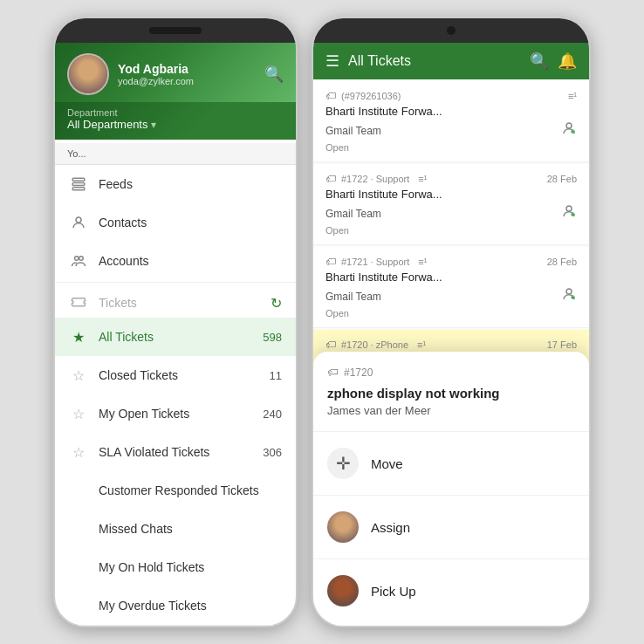  What do you see at coordinates (451, 375) in the screenshot?
I see `popup-ticket-meta: 🏷 #1720` at bounding box center [451, 375].